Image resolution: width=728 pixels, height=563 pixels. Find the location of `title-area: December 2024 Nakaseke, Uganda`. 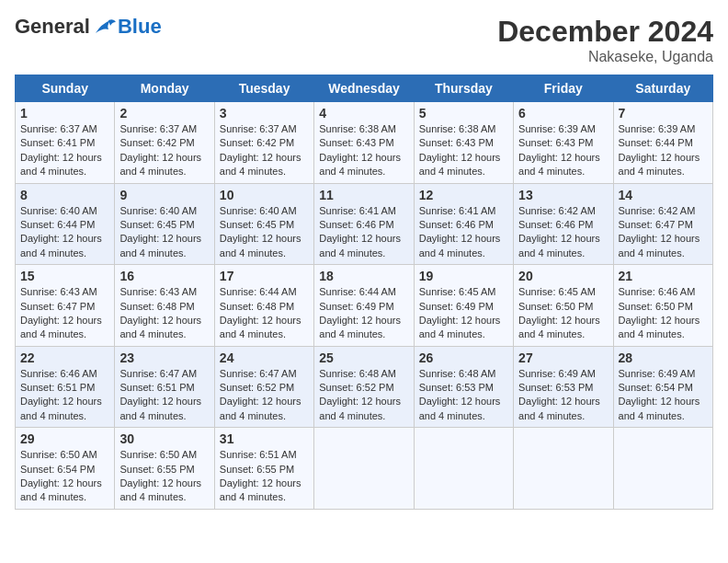

title-area: December 2024 Nakaseke, Uganda is located at coordinates (605, 40).